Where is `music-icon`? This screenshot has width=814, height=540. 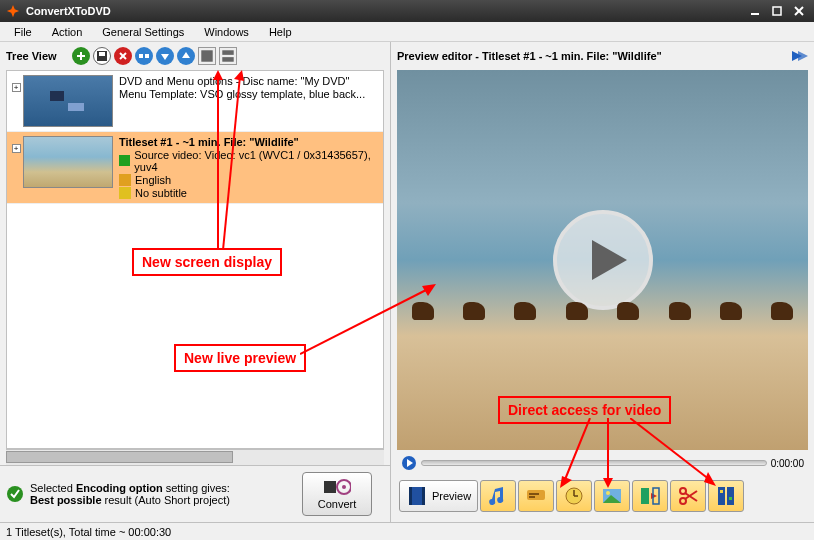
music-icon is located at coordinates (498, 496).